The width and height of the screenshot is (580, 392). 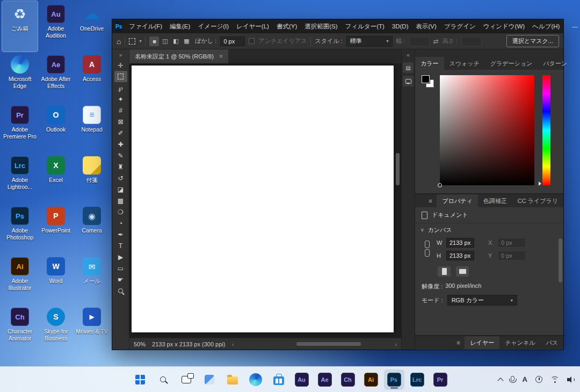 I want to click on zoom-tool, so click(x=121, y=291).